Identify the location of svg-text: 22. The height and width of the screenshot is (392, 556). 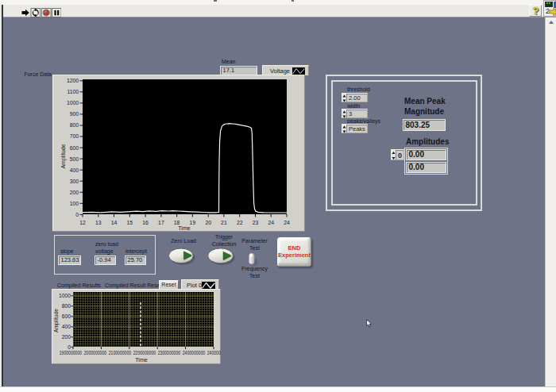
(240, 222).